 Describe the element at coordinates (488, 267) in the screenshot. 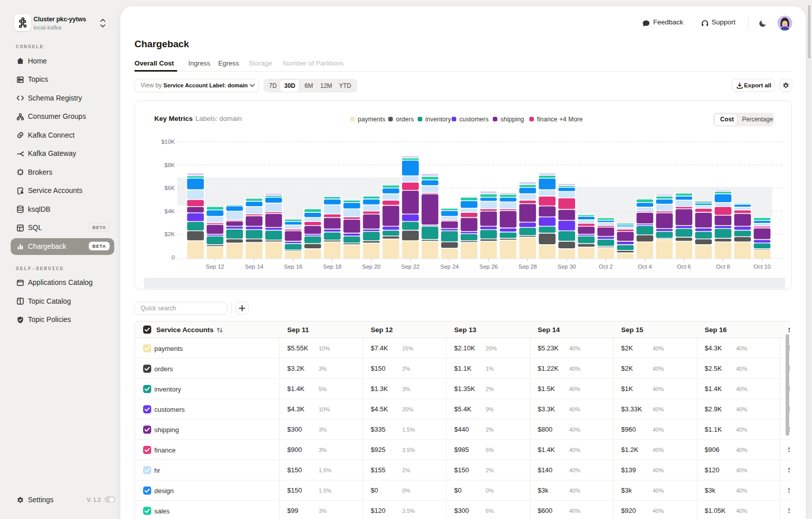

I see `svg-text: Sep 26` at that location.